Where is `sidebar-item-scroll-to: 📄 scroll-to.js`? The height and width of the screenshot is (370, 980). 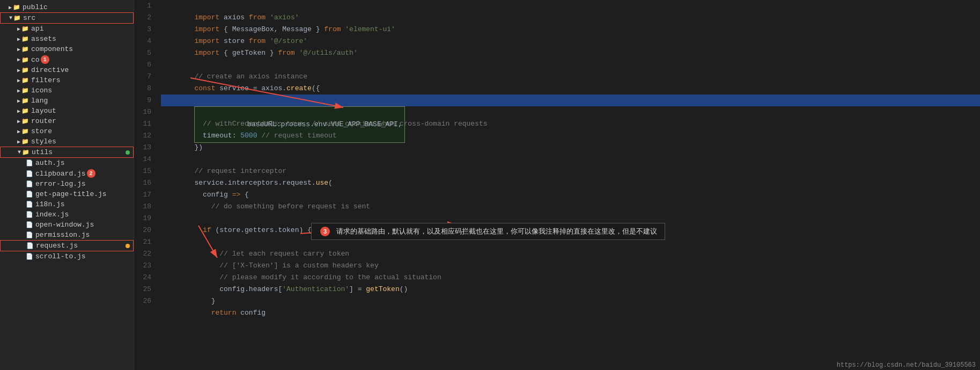 sidebar-item-scroll-to: 📄 scroll-to.js is located at coordinates (67, 257).